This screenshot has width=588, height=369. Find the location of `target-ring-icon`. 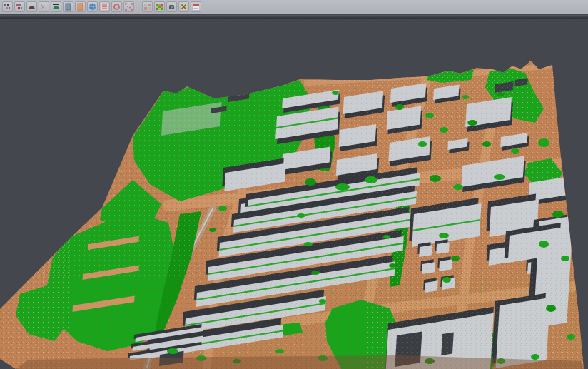

target-ring-icon is located at coordinates (117, 7).